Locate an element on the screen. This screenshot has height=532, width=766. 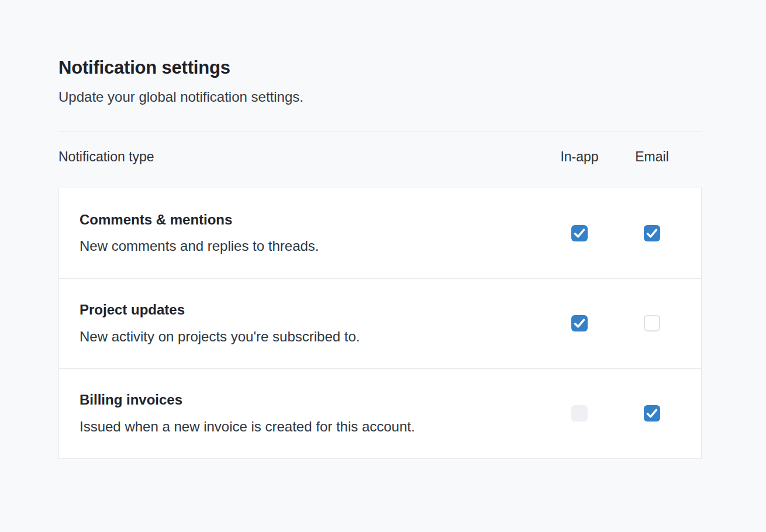
divider is located at coordinates (380, 132).